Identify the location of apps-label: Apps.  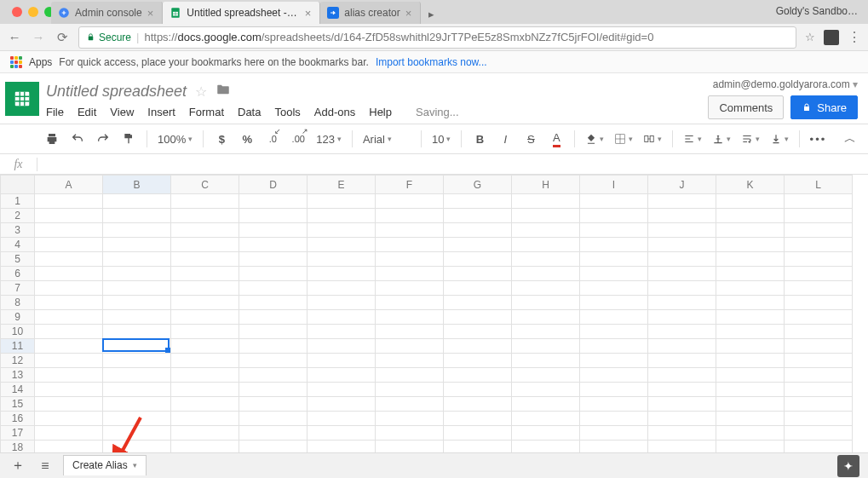
(41, 62).